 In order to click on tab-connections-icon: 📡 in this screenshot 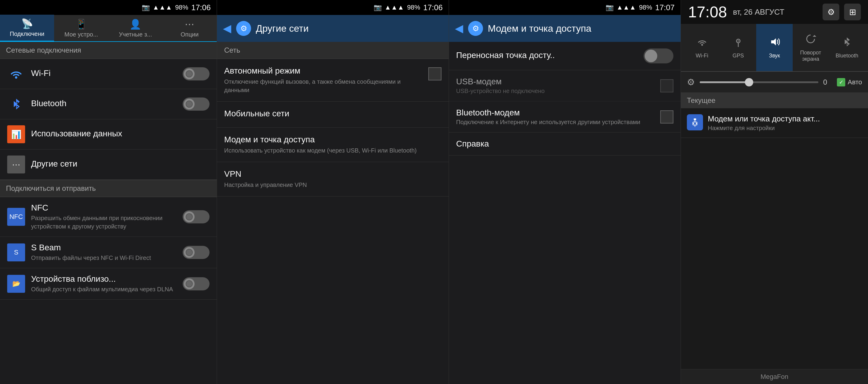, I will do `click(27, 24)`.